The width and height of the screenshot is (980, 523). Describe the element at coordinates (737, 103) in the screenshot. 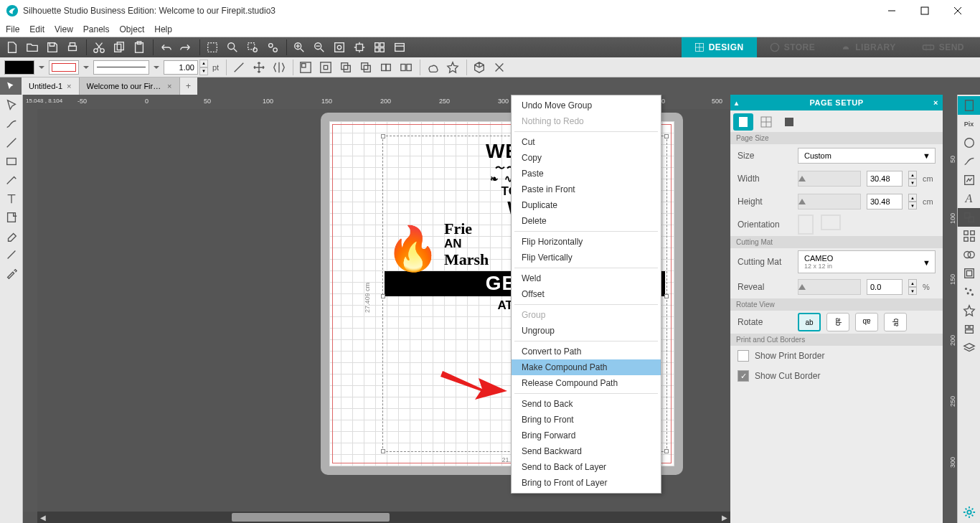

I see `collapse-icon: ▴` at that location.